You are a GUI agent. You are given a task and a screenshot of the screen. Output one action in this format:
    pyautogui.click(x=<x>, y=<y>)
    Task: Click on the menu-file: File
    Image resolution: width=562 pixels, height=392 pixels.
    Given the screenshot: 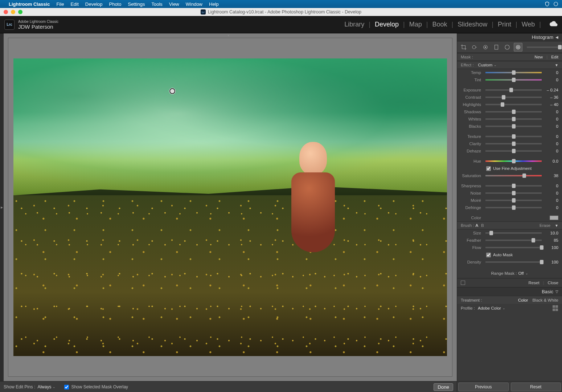 What is the action you would take?
    pyautogui.click(x=60, y=4)
    